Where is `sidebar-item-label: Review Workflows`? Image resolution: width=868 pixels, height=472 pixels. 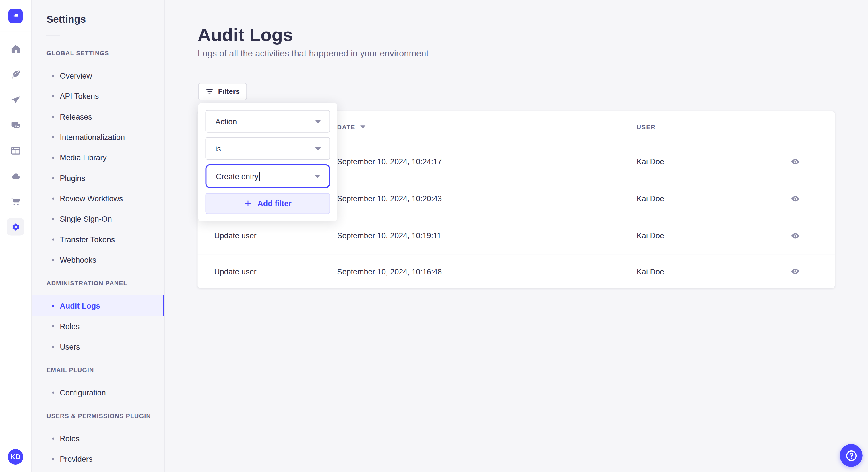
sidebar-item-label: Review Workflows is located at coordinates (91, 198).